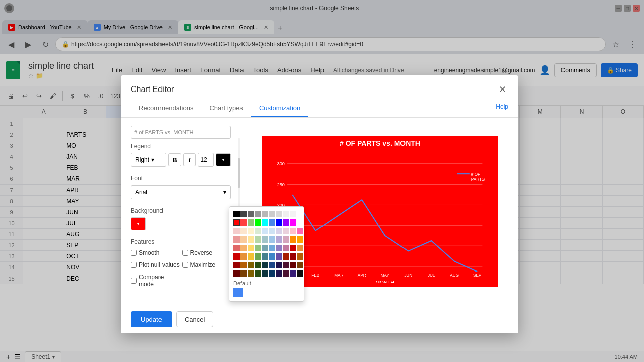 The width and height of the screenshot is (644, 362). I want to click on legend-position-select: Right ▾, so click(148, 160).